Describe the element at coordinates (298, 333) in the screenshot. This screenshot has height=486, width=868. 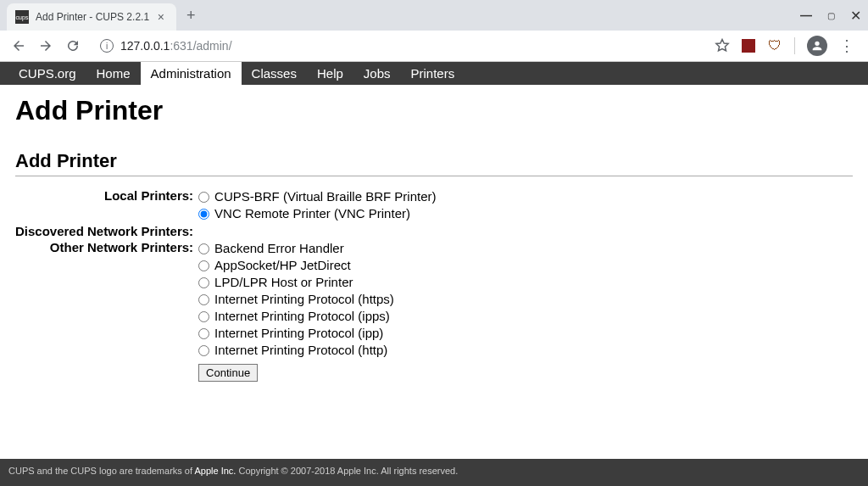
I see `printer-option-label: Internet Printing Protocol (ipp)` at that location.